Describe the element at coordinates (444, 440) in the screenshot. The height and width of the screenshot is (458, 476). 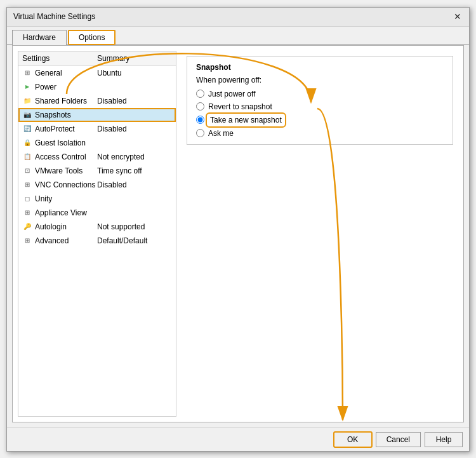
I see `help-button: Help` at that location.